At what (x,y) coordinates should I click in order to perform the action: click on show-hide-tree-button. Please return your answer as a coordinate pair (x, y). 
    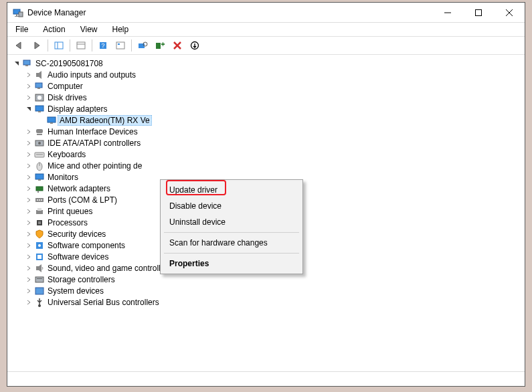
    Looking at the image, I should click on (59, 45).